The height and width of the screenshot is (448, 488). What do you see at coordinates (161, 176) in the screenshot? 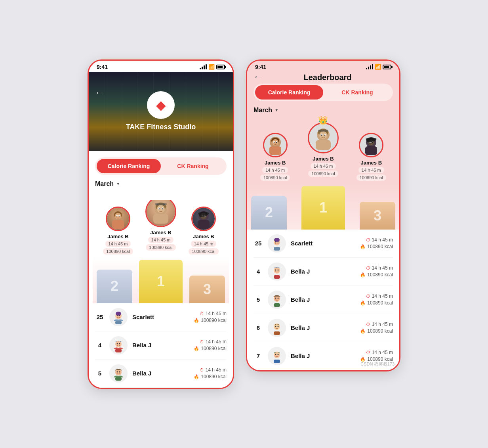
I see `ranking-section-left: Calorie Ranking CK Ranking March ▼` at bounding box center [161, 176].